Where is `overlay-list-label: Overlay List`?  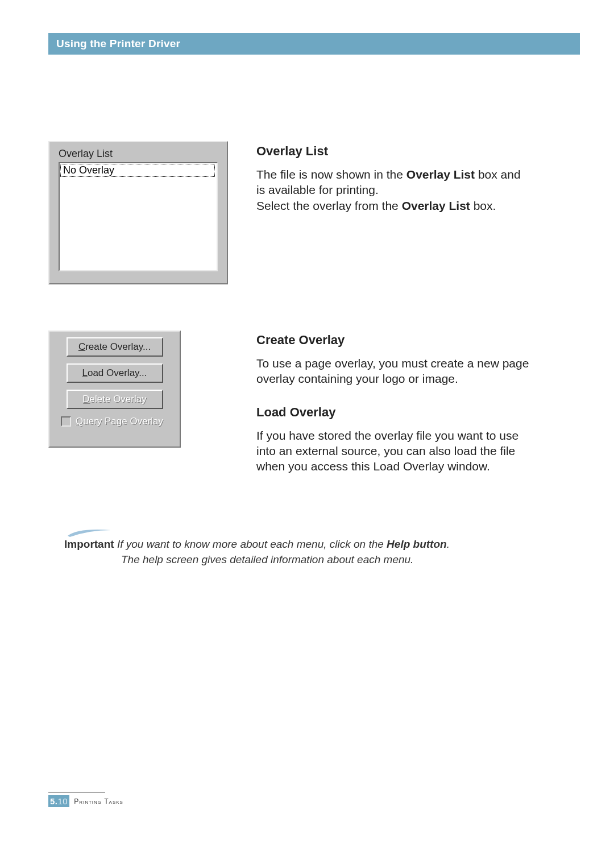
overlay-list-label: Overlay List is located at coordinates (138, 152).